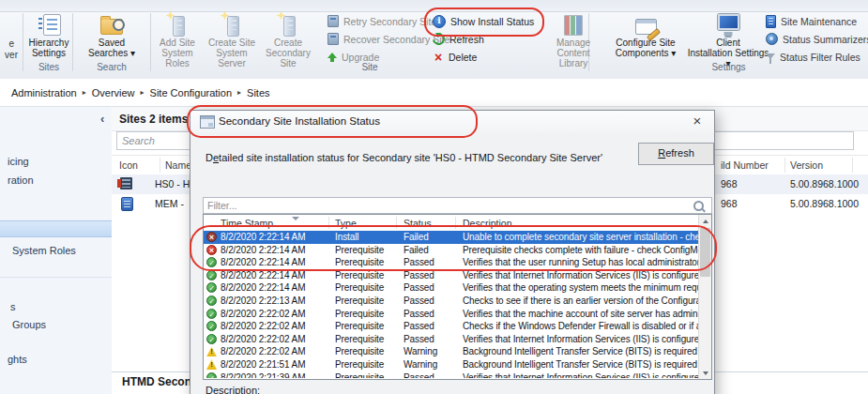  What do you see at coordinates (450, 375) in the screenshot?
I see `table-row: 8/2/2020 2:21:39 AM Prerequisite Passed …` at bounding box center [450, 375].